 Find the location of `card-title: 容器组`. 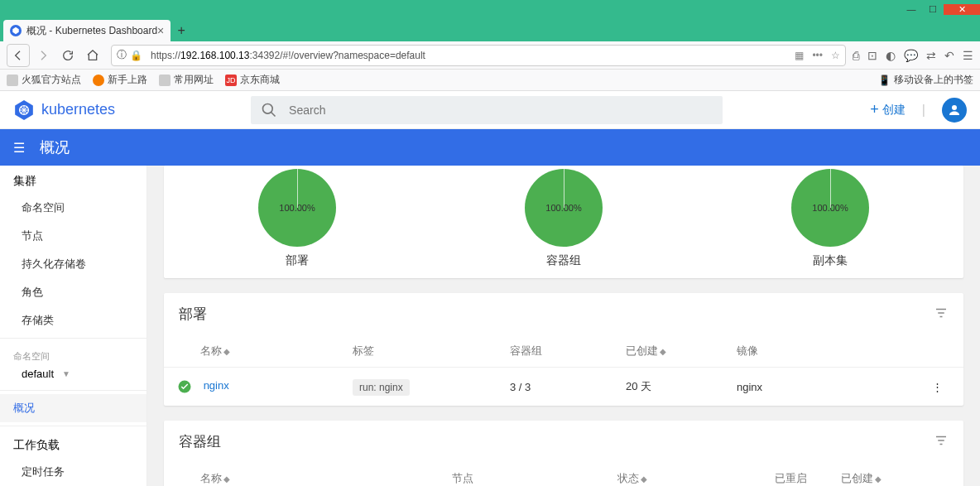

card-title: 容器组 is located at coordinates (200, 442).